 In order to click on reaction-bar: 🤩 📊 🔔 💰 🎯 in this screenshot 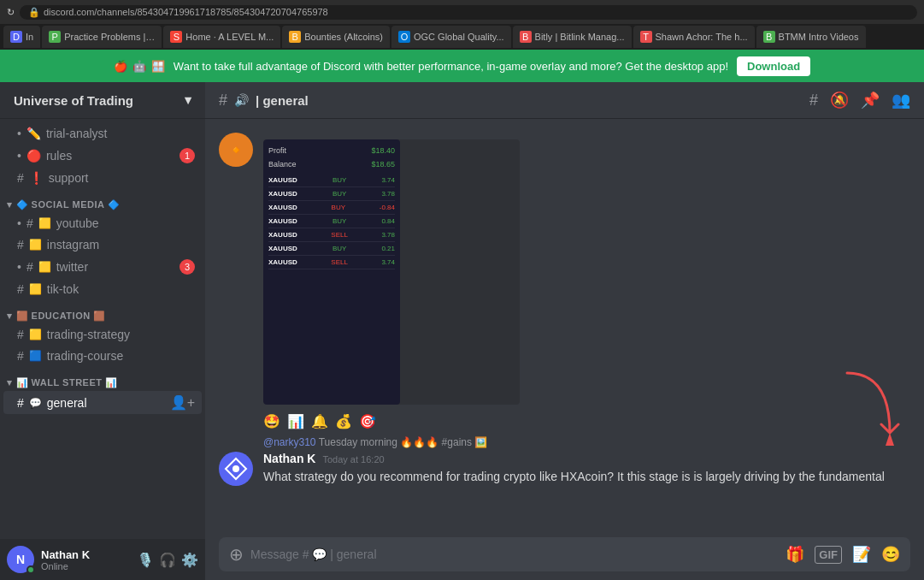, I will do `click(586, 421)`.